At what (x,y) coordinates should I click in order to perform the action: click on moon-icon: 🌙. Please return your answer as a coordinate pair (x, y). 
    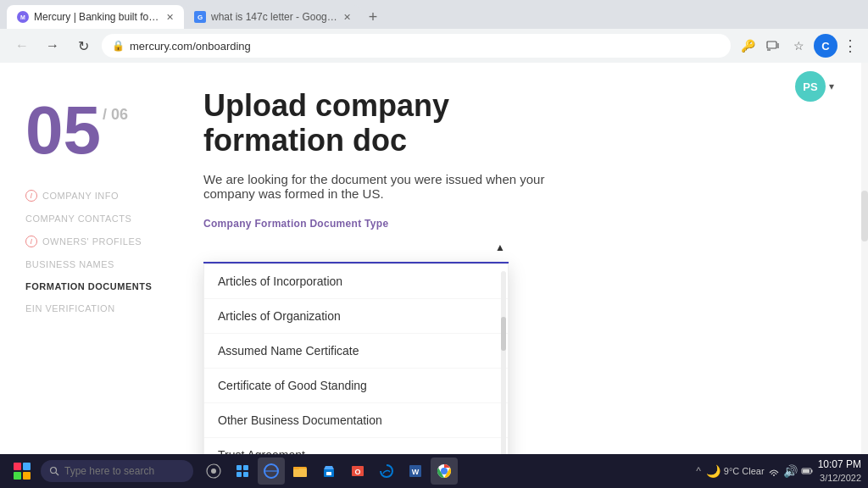
    Looking at the image, I should click on (714, 471).